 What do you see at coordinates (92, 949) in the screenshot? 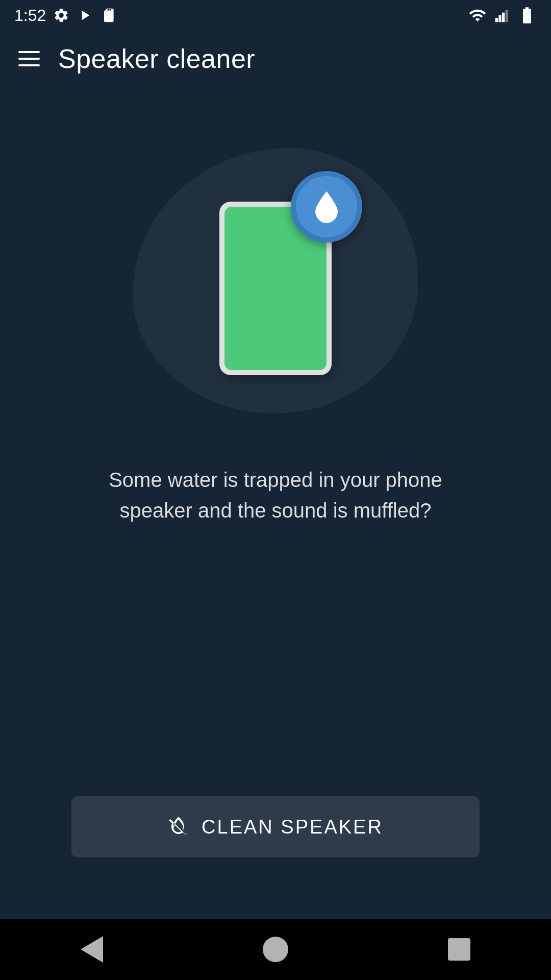
I see `back-icon` at bounding box center [92, 949].